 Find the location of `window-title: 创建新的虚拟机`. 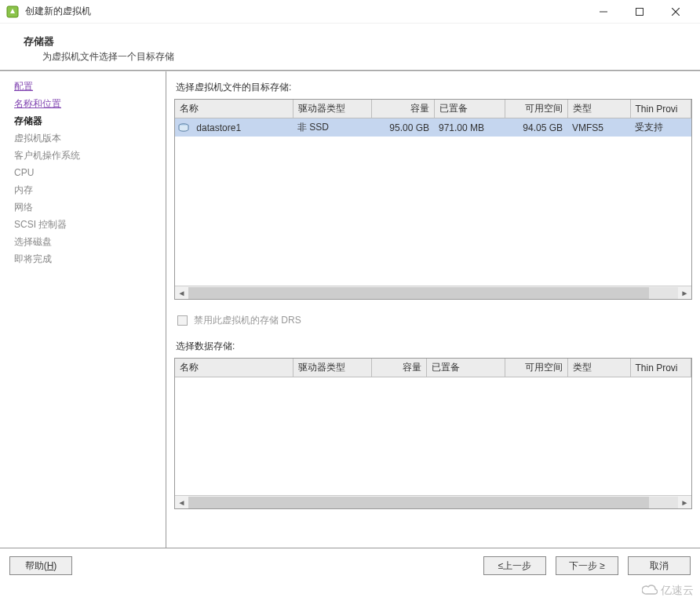

window-title: 创建新的虚拟机 is located at coordinates (305, 11).